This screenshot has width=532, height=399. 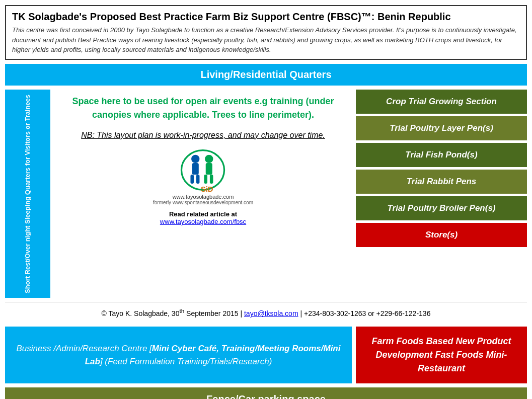 I want to click on svg-text: SiD, so click(x=207, y=189).